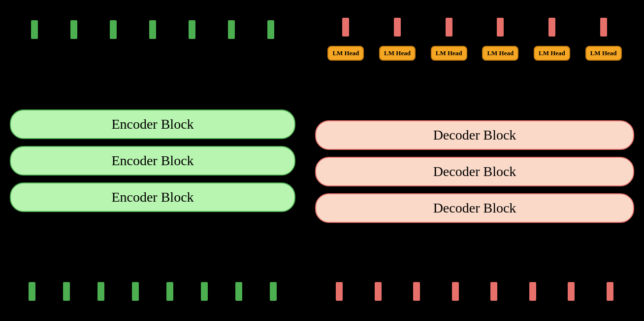  Describe the element at coordinates (153, 197) in the screenshot. I see `encoder-block-3: Encoder Block` at that location.